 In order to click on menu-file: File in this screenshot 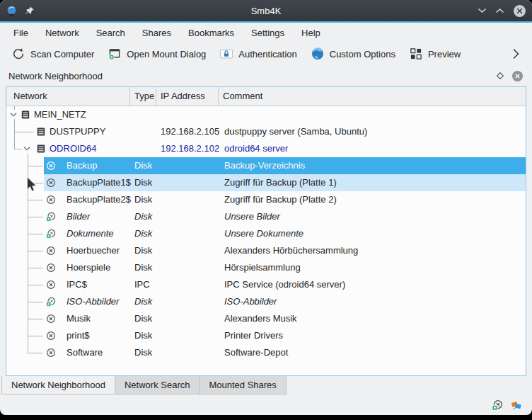, I will do `click(21, 33)`.